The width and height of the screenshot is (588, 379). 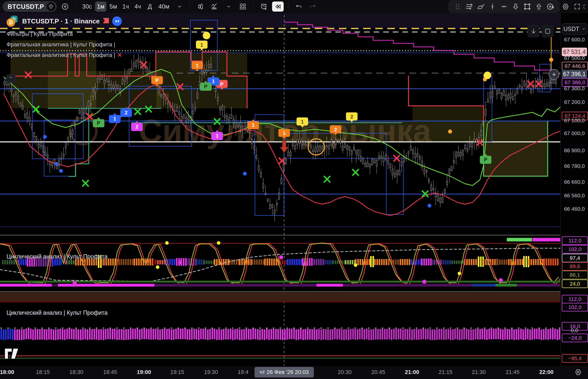 What do you see at coordinates (164, 7) in the screenshot?
I see `timeframe-button-40м: 40м` at bounding box center [164, 7].